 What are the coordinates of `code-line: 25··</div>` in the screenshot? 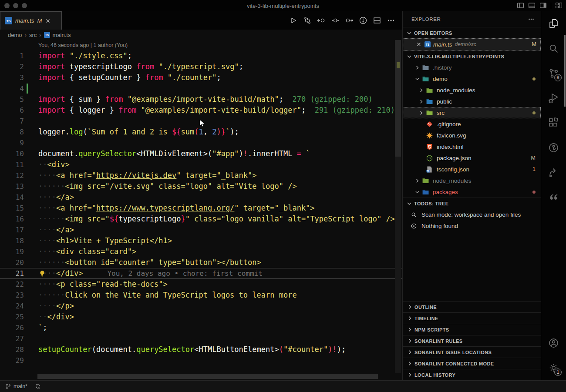 It's located at (201, 317).